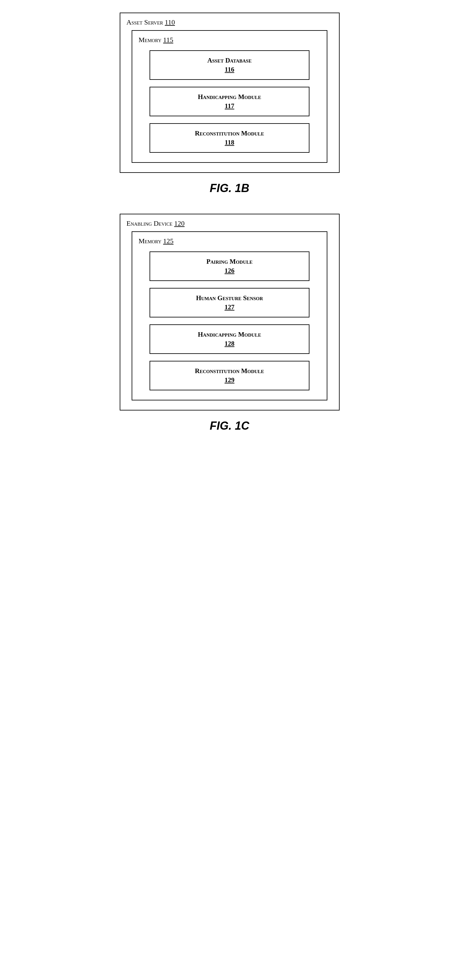 Image resolution: width=459 pixels, height=980 pixels. What do you see at coordinates (230, 97) in the screenshot?
I see `memory-box-1b: Memory 115 Asset Database 116 Handicappi…` at bounding box center [230, 97].